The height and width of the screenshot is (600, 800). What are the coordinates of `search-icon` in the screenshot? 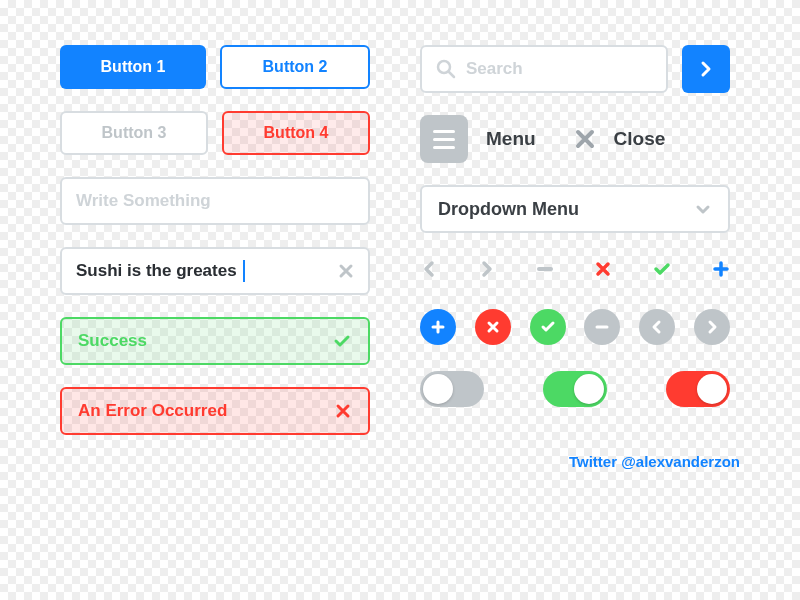 It's located at (446, 69).